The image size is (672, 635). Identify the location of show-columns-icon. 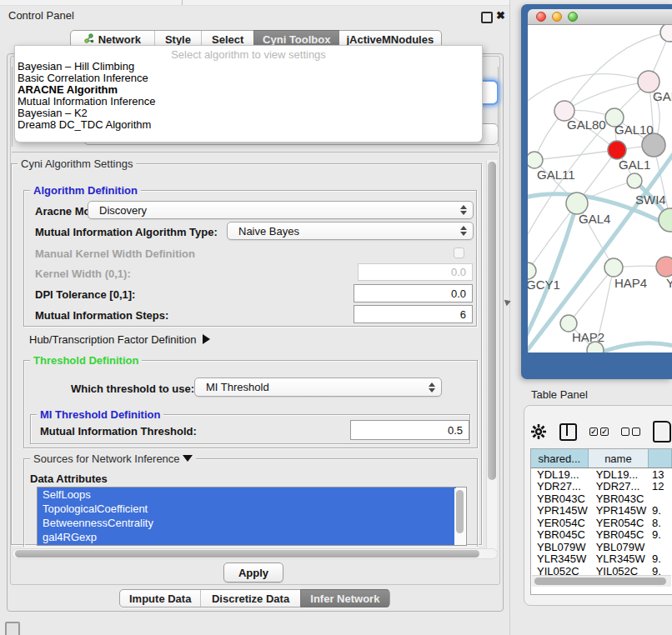
(569, 432).